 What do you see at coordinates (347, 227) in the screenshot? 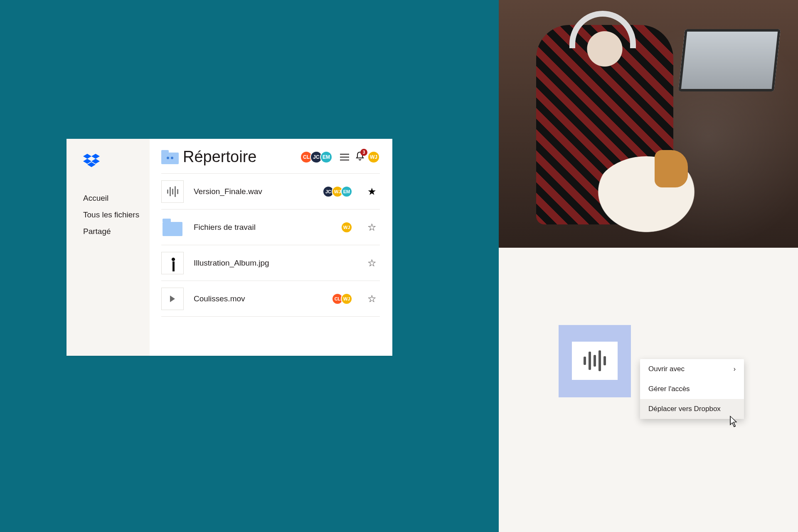
I see `file-collaborators: WJ` at bounding box center [347, 227].